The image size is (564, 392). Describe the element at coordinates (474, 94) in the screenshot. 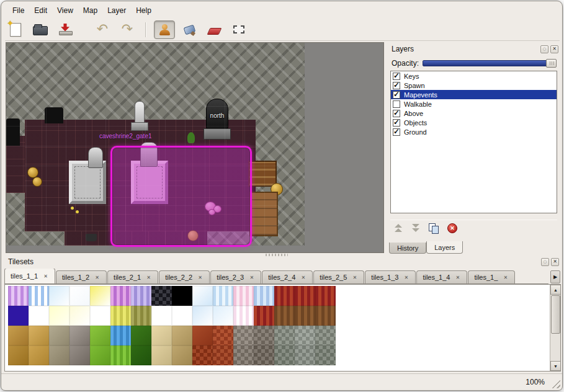

I see `layer-row-mapevents: Mapevents` at that location.